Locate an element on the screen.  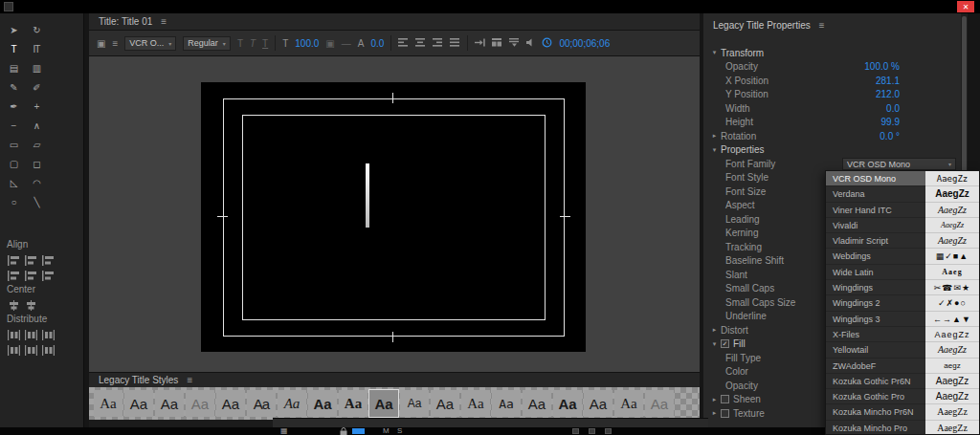
font-family-toolbar-select: VCR O... ▾ is located at coordinates (150, 44).